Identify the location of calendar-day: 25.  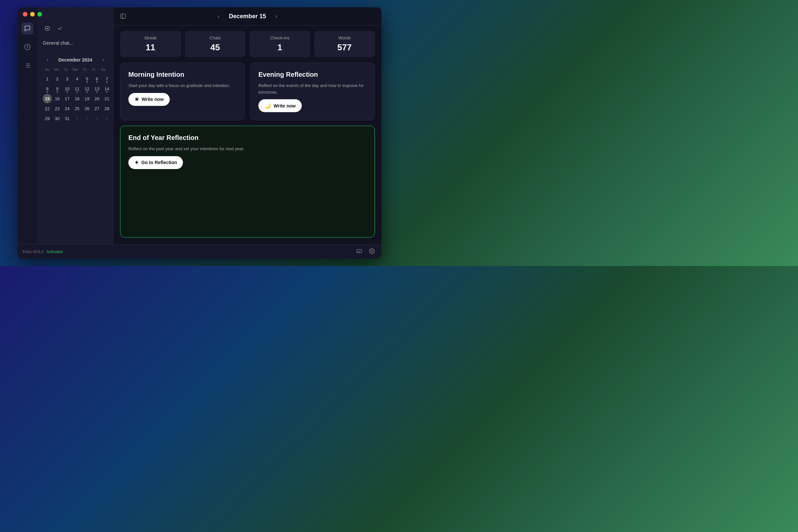
(77, 109).